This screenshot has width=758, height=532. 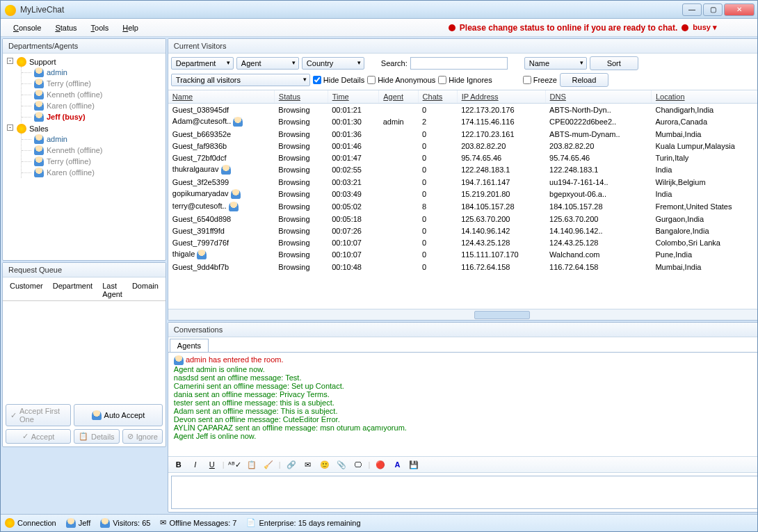 I want to click on screenshot-icon: 🖵, so click(x=358, y=465).